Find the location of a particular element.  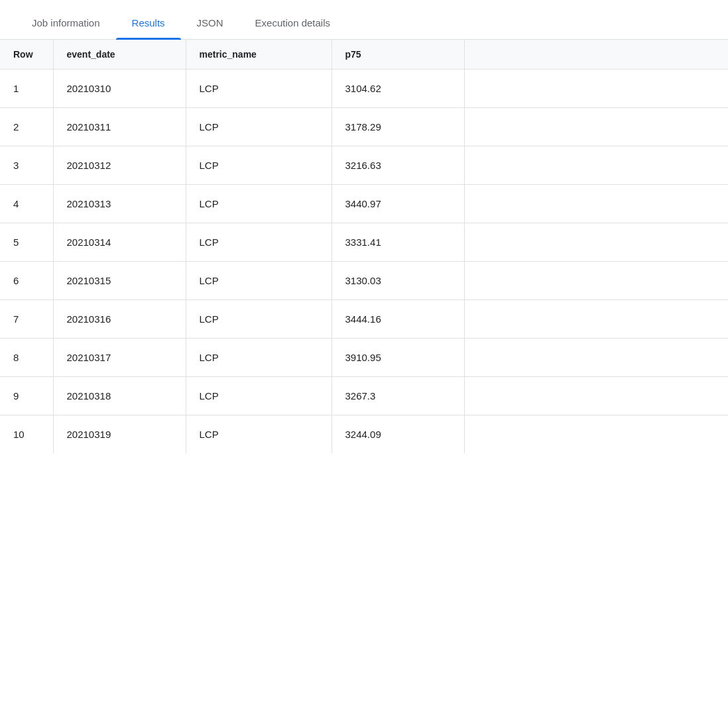

cell-row-0: 1 is located at coordinates (27, 89).